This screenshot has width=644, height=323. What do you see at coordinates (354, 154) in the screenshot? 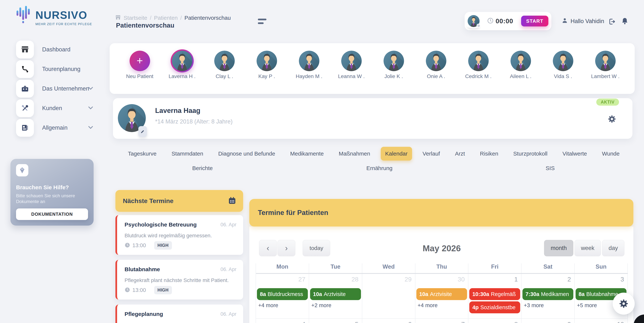
I see `tab: Maßnahmen` at bounding box center [354, 154].